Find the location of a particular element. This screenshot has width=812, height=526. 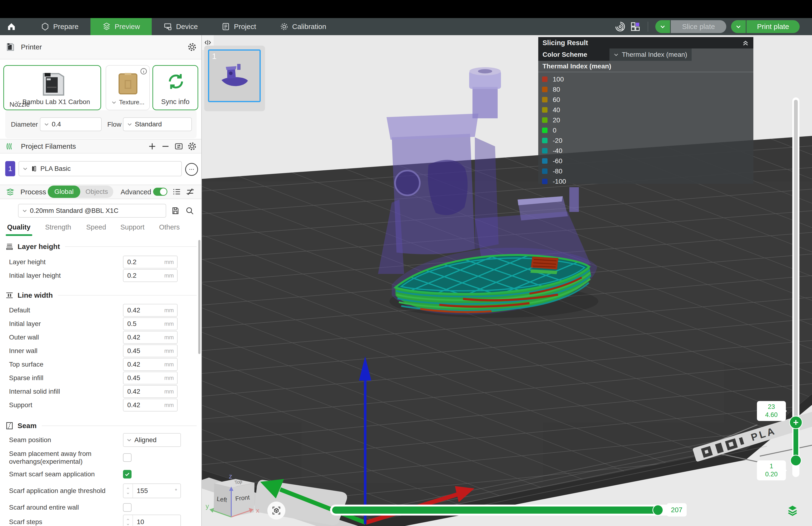

ams-sync-icon is located at coordinates (179, 146).